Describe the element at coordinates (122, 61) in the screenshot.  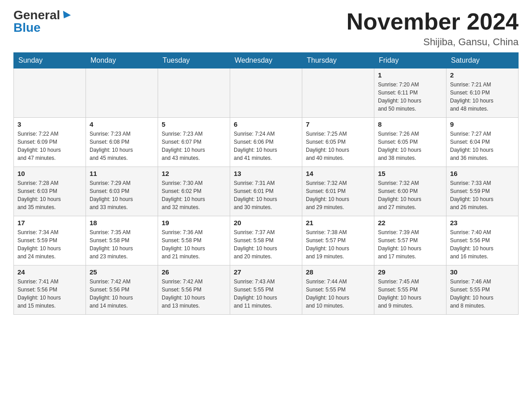
I see `col-monday: Monday` at that location.